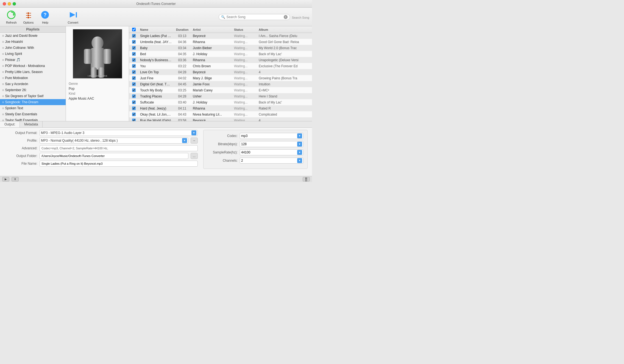  Describe the element at coordinates (221, 60) in the screenshot. I see `table-row: Nobody's Business (feat. Chris Brown) 03…` at that location.